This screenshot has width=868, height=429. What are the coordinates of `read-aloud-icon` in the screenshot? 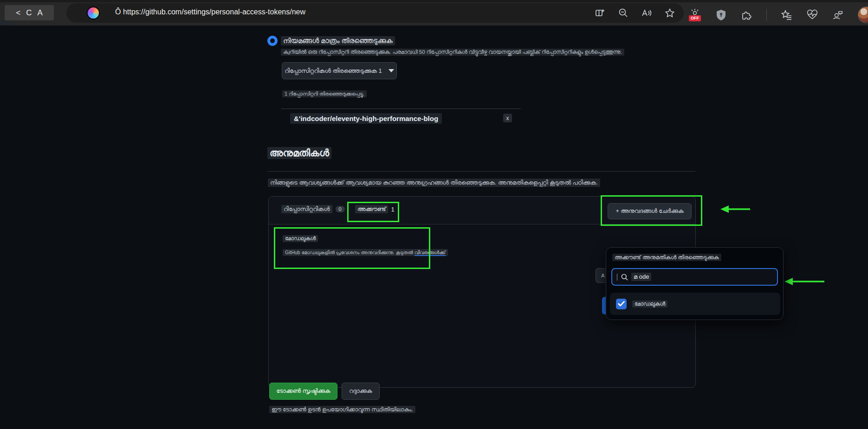 It's located at (647, 13).